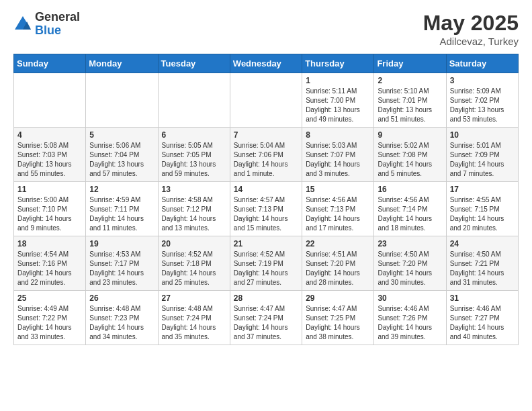 This screenshot has height=411, width=532. What do you see at coordinates (122, 64) in the screenshot?
I see `weekday-header: Monday` at bounding box center [122, 64].